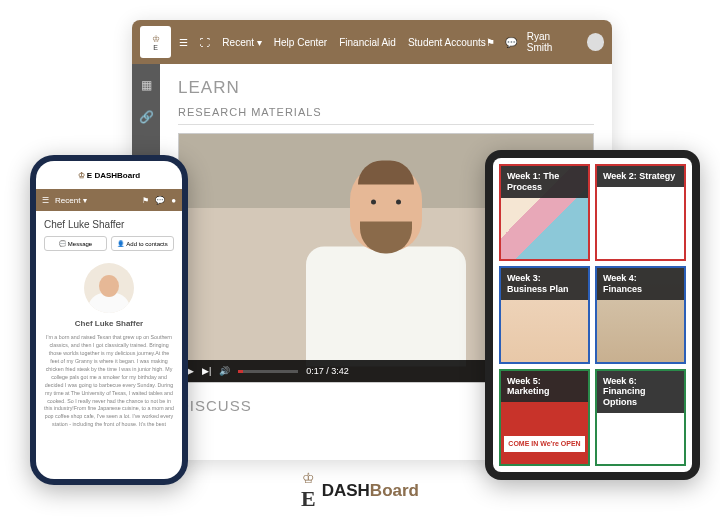 Image resolution: width=720 pixels, height=520 pixels. Describe the element at coordinates (640, 392) in the screenshot. I see `card-label: Week 6: Financing Options` at that location.